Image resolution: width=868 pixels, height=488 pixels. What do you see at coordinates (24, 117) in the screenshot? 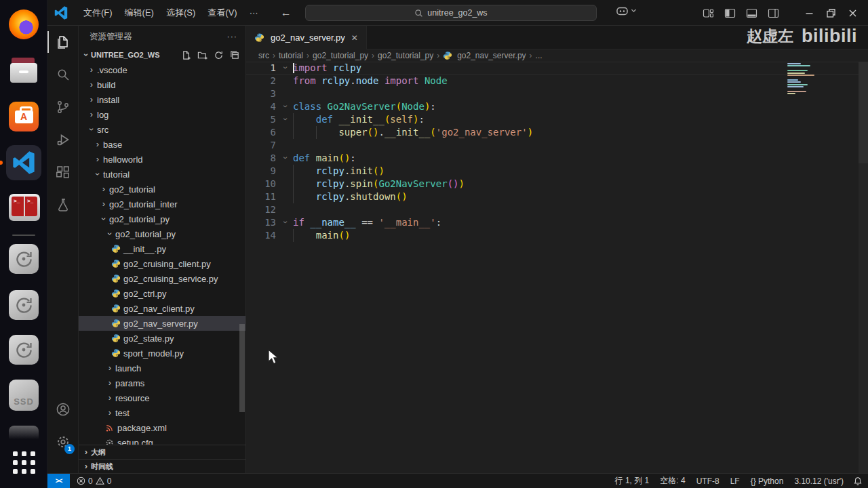
I see `ubuntu-software-icon: A` at bounding box center [24, 117].